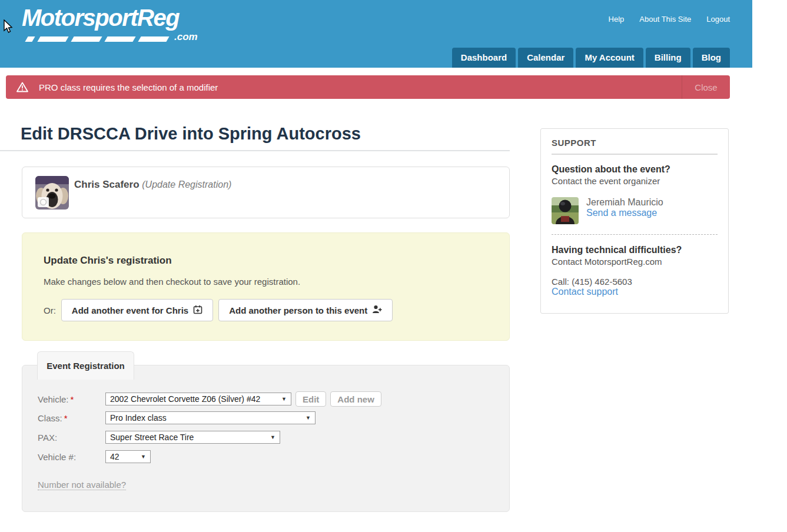 This screenshot has height=532, width=787. I want to click on class-select: Pro Index class ▼, so click(211, 418).